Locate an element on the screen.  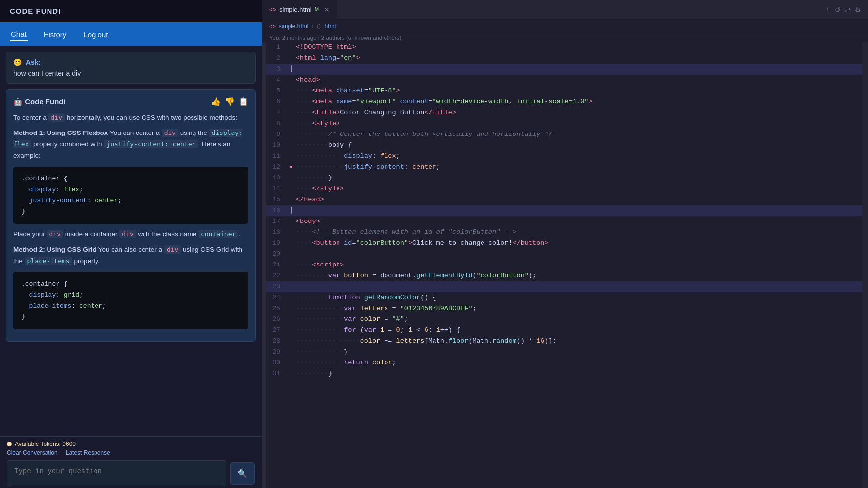
user-message: 😊 Ask: how can I center a div is located at coordinates (131, 68).